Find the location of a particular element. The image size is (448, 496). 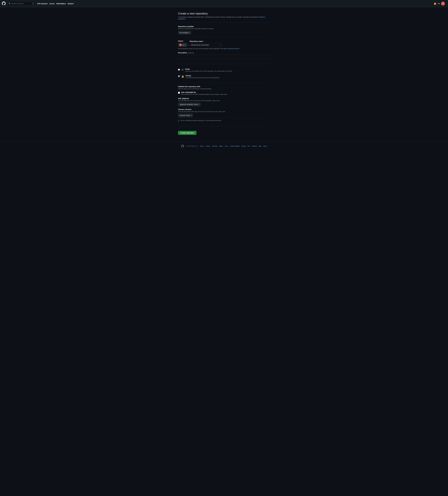

init-section-title: Initialize this repository with: is located at coordinates (224, 87).